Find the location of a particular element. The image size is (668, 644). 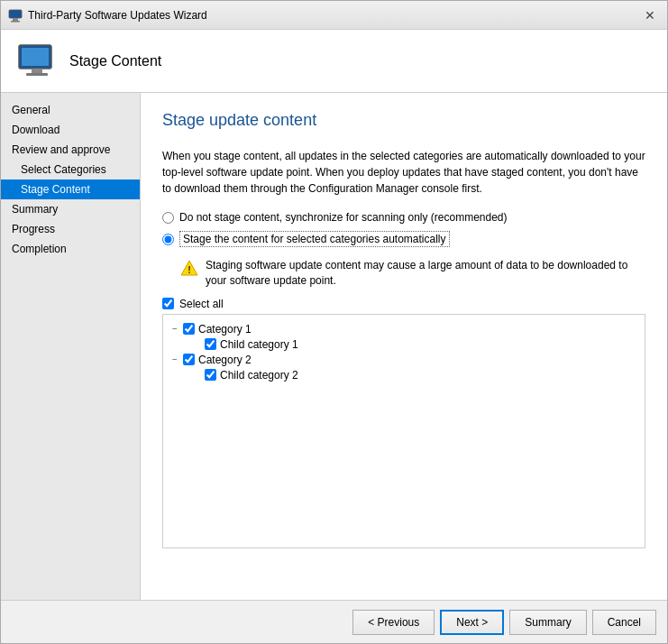

tree-expand-cat2: − is located at coordinates (175, 359).